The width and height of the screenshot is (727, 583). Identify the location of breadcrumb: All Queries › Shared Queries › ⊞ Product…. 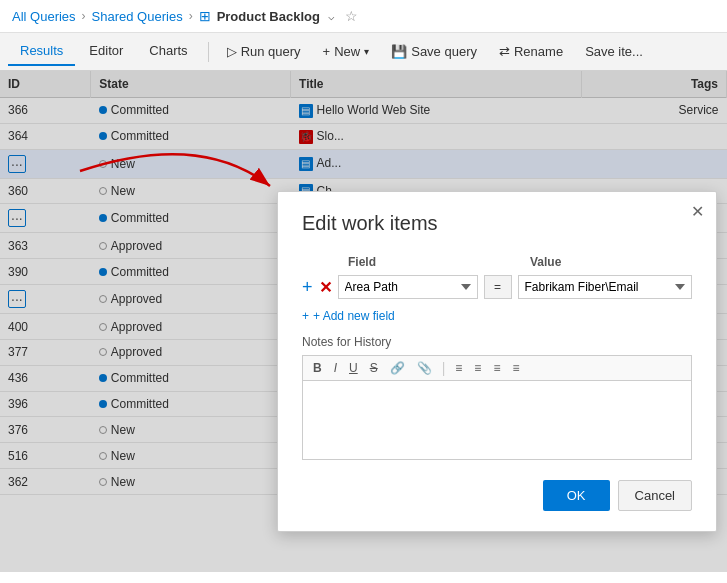
(364, 16).